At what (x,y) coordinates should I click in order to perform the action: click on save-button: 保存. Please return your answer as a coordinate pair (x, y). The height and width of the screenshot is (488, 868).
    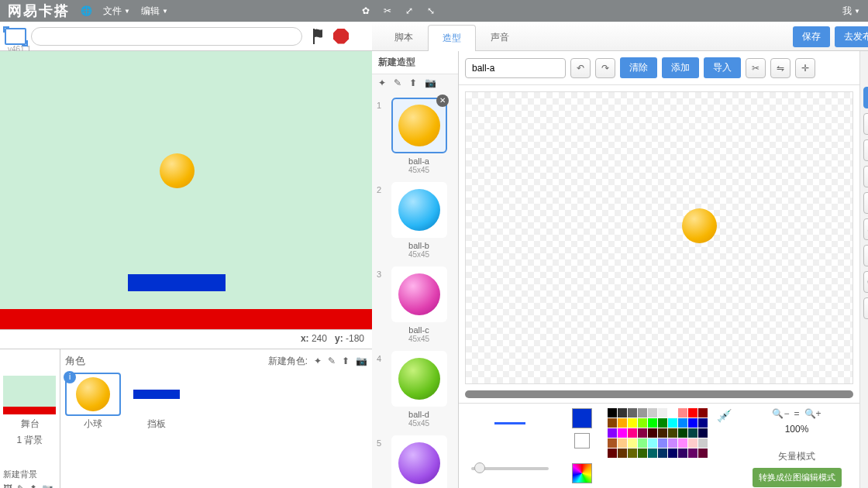
    Looking at the image, I should click on (811, 37).